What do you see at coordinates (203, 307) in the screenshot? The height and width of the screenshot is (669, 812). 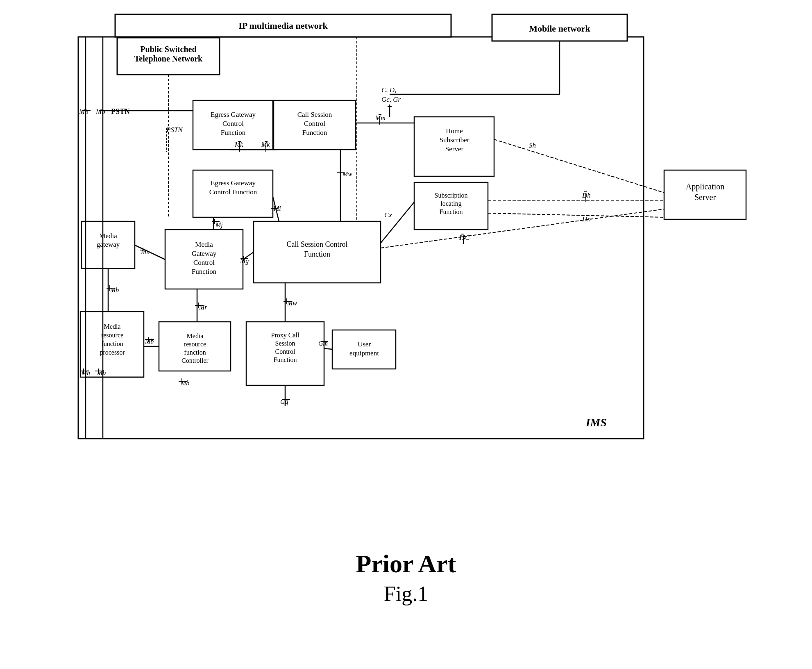 I see `svg-text: Mr` at bounding box center [203, 307].